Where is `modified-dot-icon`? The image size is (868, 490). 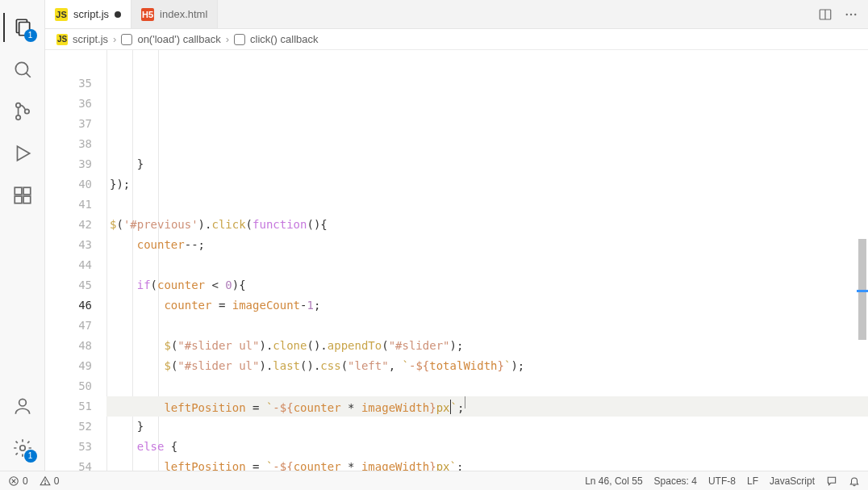
modified-dot-icon is located at coordinates (118, 15).